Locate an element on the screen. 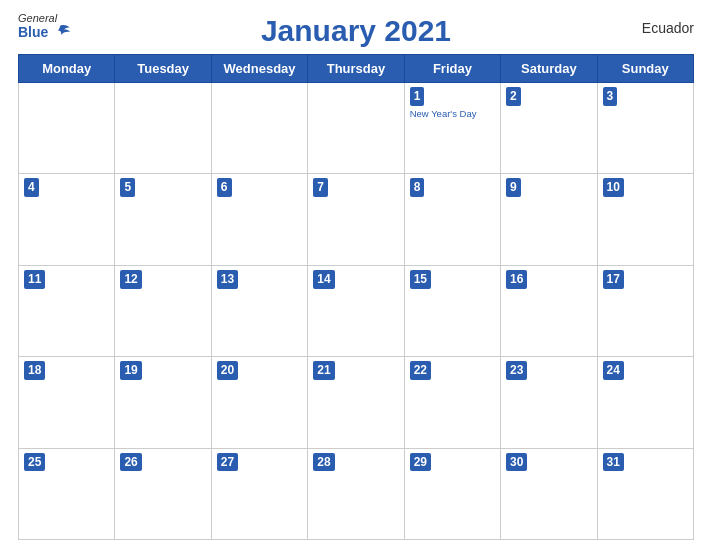 This screenshot has width=712, height=550. calendar-cell: 27 is located at coordinates (259, 494).